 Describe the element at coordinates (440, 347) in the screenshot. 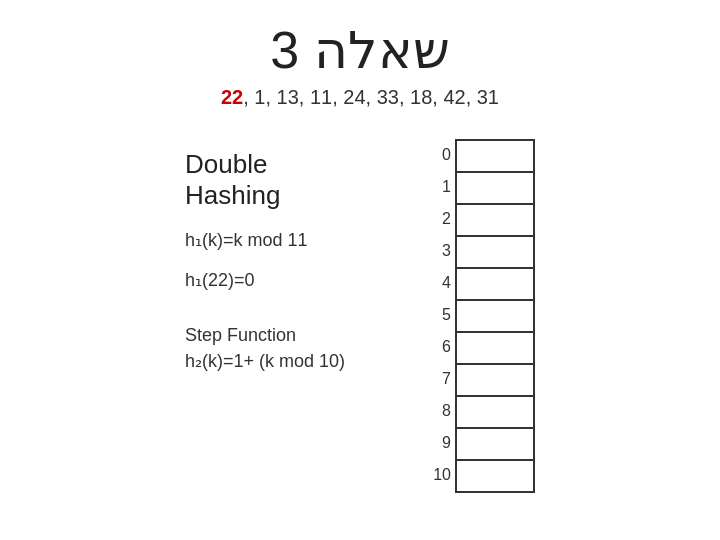

I see `row-label-6: 6` at that location.